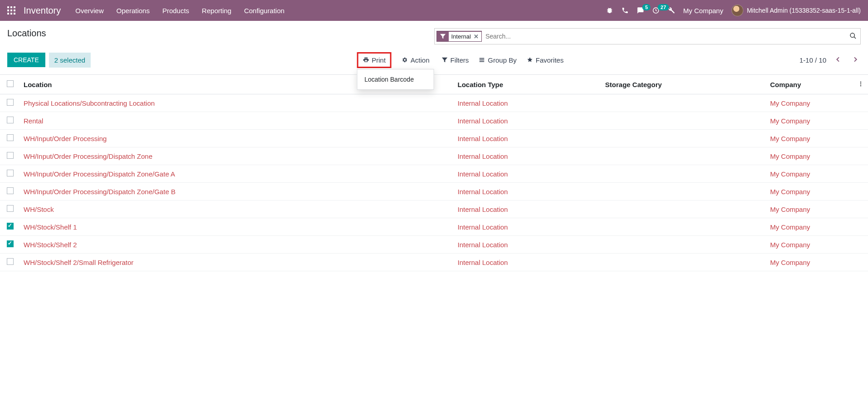 The width and height of the screenshot is (868, 406). What do you see at coordinates (502, 60) in the screenshot?
I see `groupby-label: Group By` at bounding box center [502, 60].